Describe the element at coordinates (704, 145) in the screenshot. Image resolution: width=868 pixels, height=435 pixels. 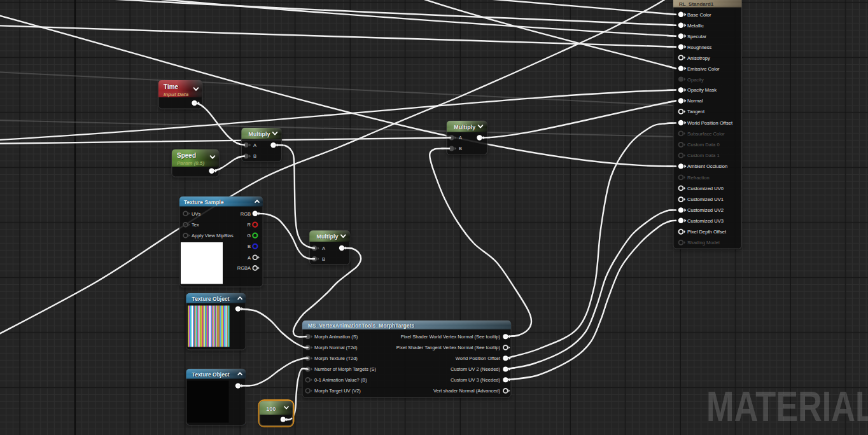
I see `svg-text: Custom Data 0` at that location.